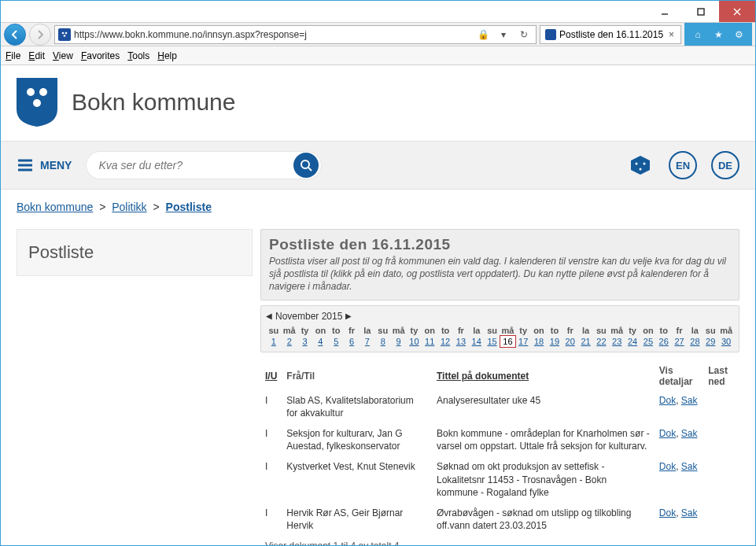  What do you see at coordinates (357, 440) in the screenshot?
I see `cell-from: Seksjon for kulturarv, Jan G Auestad, fy…` at bounding box center [357, 440].